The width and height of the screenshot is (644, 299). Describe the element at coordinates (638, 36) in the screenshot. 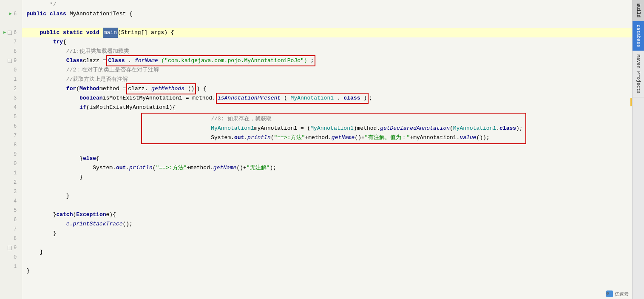

I see `database-label: Database` at that location.